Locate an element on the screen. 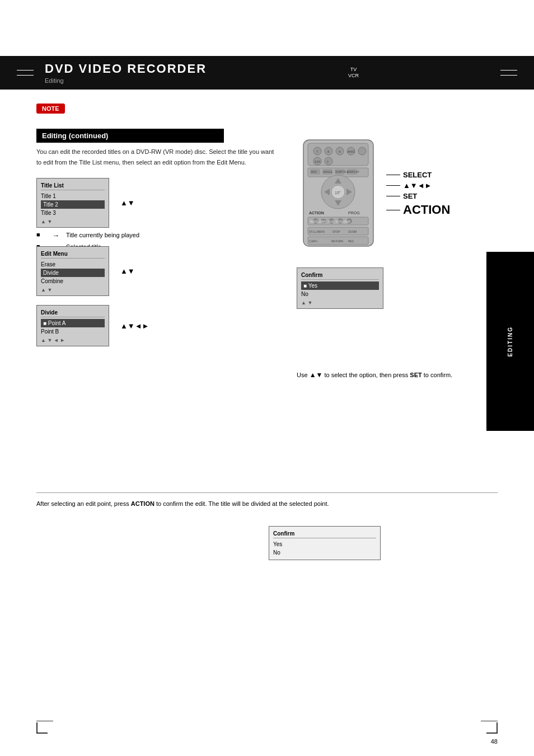 This screenshot has width=534, height=756. rs-title: Confirm is located at coordinates (340, 275).